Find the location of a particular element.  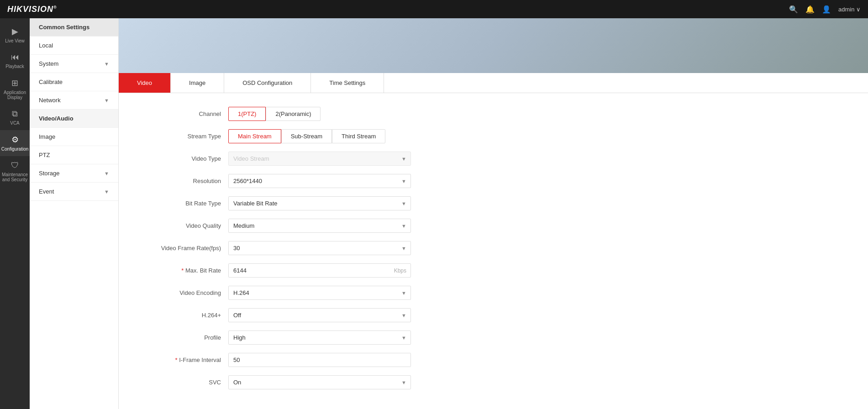

user-circle-icon: 👤 is located at coordinates (826, 9).